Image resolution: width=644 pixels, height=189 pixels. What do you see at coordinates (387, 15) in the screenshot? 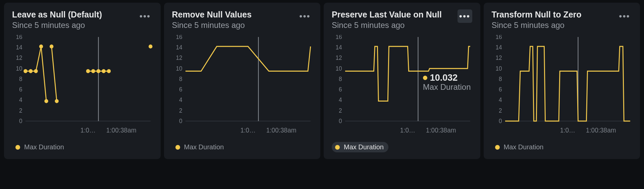
I see `panel-title: Preserve Last Value on Null` at bounding box center [387, 15].